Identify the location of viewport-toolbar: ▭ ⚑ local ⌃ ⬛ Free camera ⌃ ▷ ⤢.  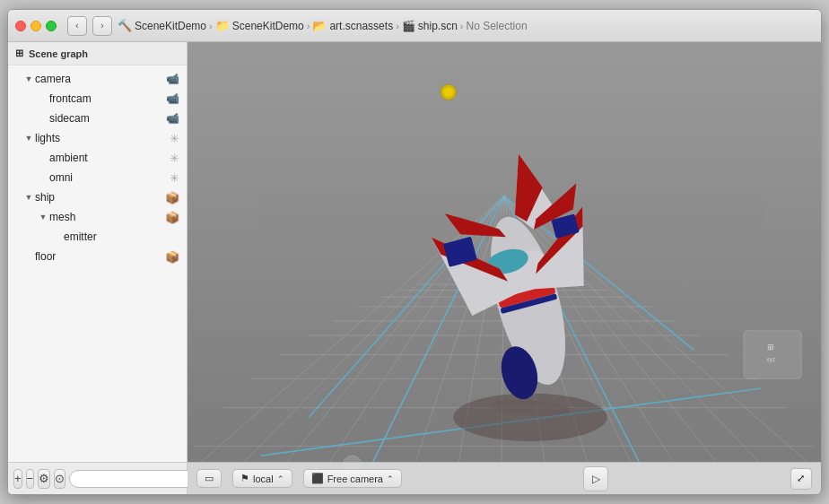
(504, 478).